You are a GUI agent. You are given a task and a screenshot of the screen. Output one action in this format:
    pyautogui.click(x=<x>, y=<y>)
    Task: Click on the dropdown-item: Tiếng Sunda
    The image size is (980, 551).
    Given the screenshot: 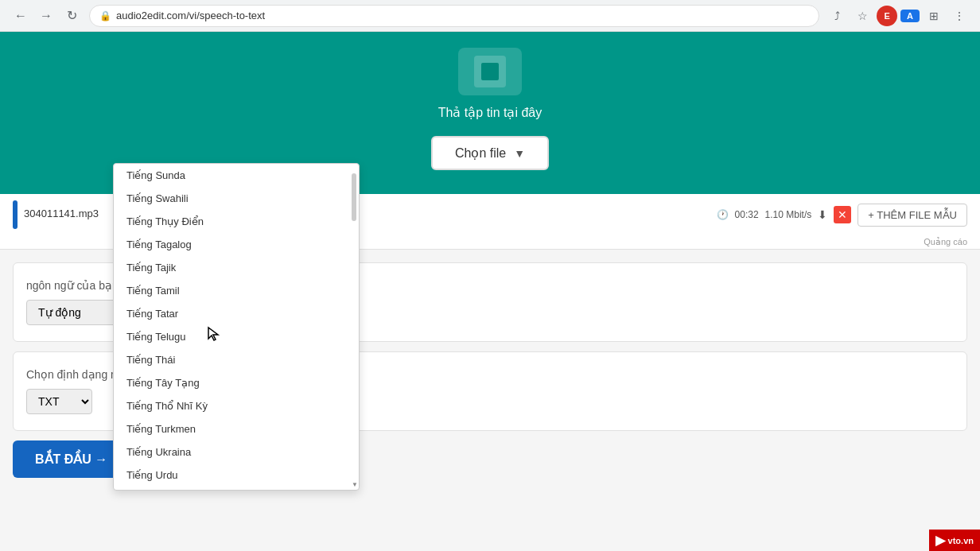 What is the action you would take?
    pyautogui.click(x=236, y=175)
    